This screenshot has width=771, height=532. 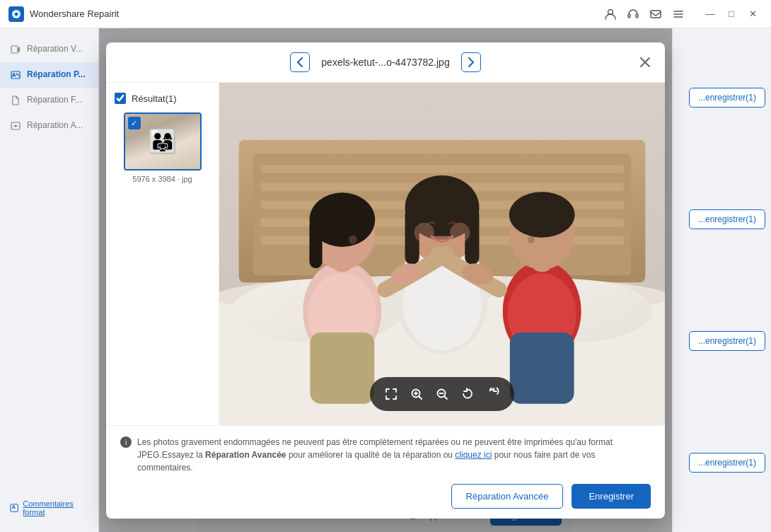 What do you see at coordinates (611, 497) in the screenshot?
I see `save-button: Enregistrer` at bounding box center [611, 497].